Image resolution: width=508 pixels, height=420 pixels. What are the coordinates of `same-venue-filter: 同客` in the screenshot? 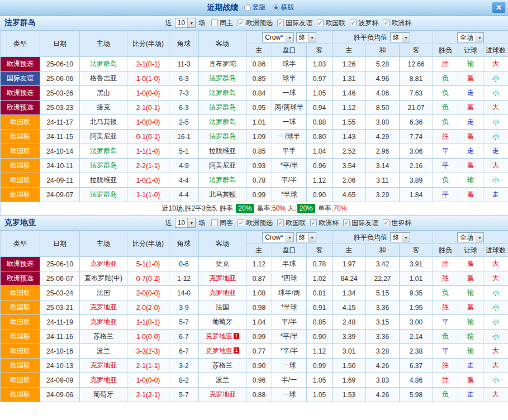 It's located at (222, 223).